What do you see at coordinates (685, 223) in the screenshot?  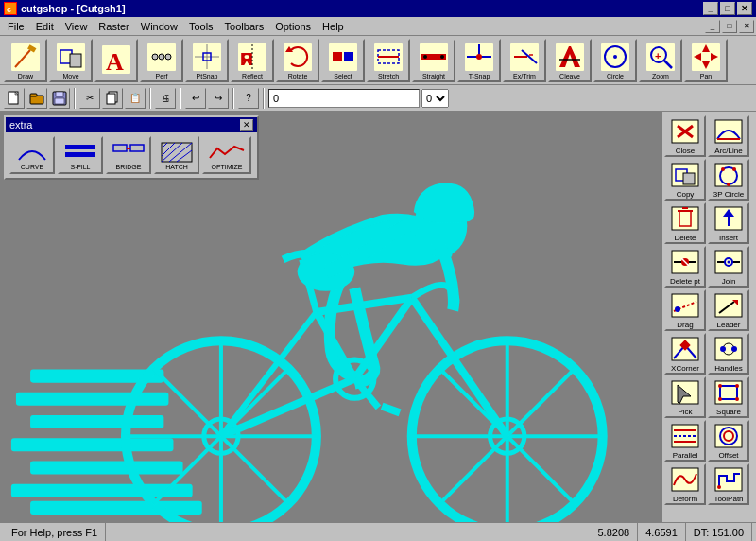 I see `delete-btn: Delete` at bounding box center [685, 223].